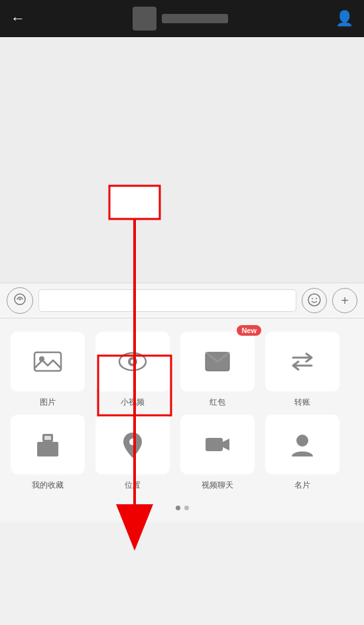 The width and height of the screenshot is (364, 625). Describe the element at coordinates (345, 301) in the screenshot. I see `plus-button: +` at that location.